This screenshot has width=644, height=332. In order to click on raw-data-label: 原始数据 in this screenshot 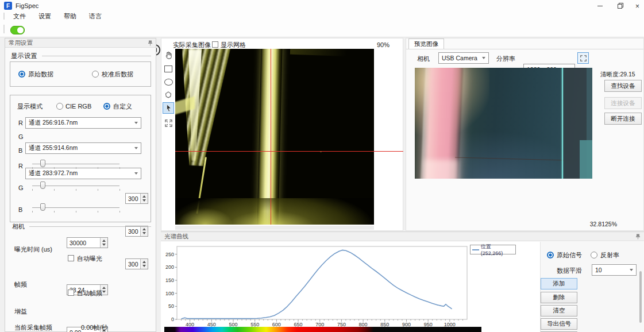, I will do `click(41, 74)`.